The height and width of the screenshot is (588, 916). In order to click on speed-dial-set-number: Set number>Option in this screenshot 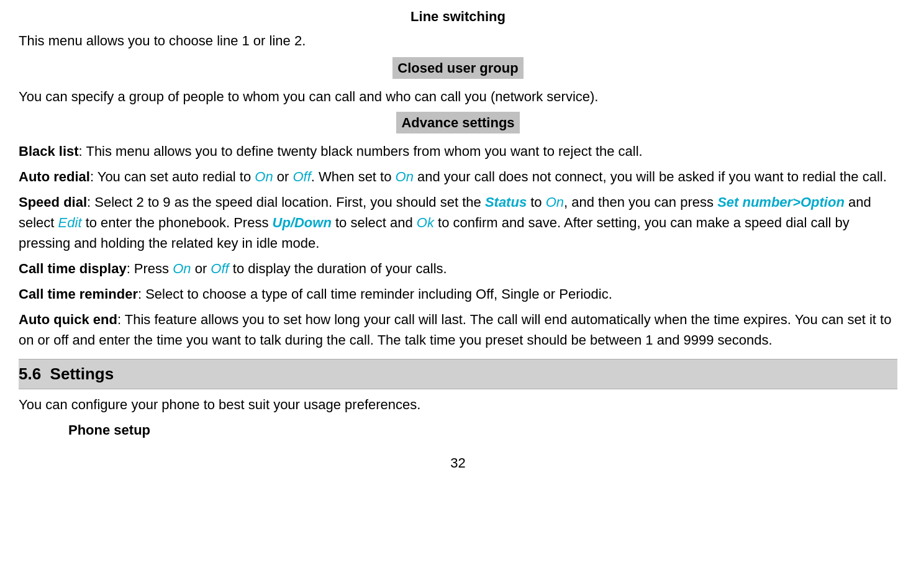, I will do `click(781, 202)`.